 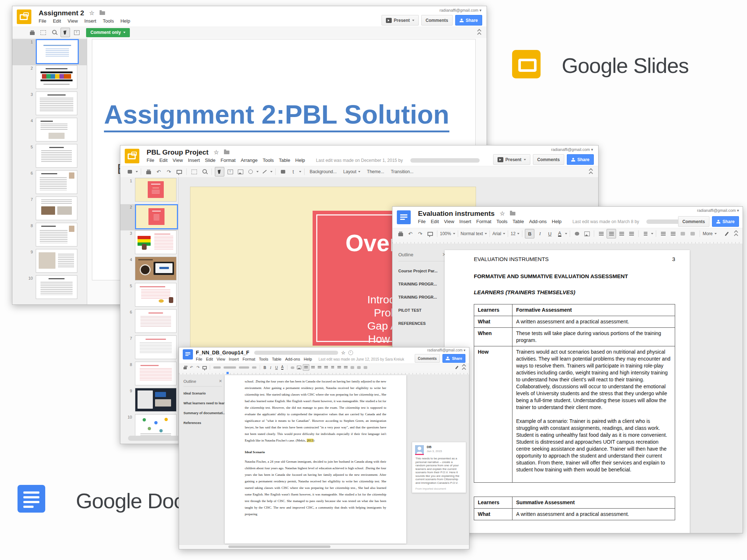 What do you see at coordinates (402, 172) in the screenshot?
I see `transition-button: Transition...` at bounding box center [402, 172].